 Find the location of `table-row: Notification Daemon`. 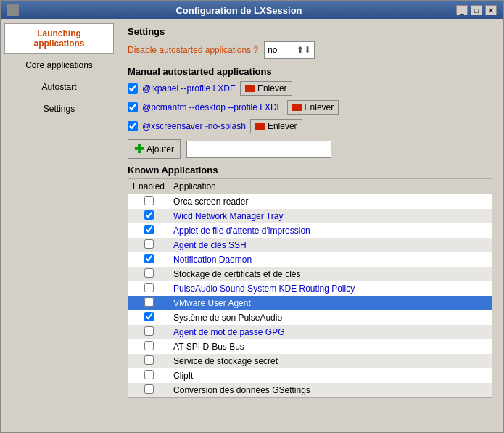

table-row: Notification Daemon is located at coordinates (310, 260).